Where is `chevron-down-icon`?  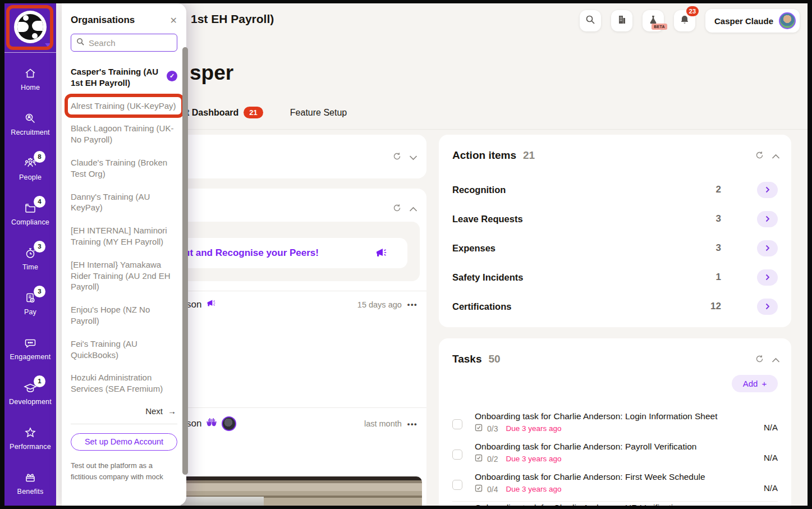 chevron-down-icon is located at coordinates (413, 158).